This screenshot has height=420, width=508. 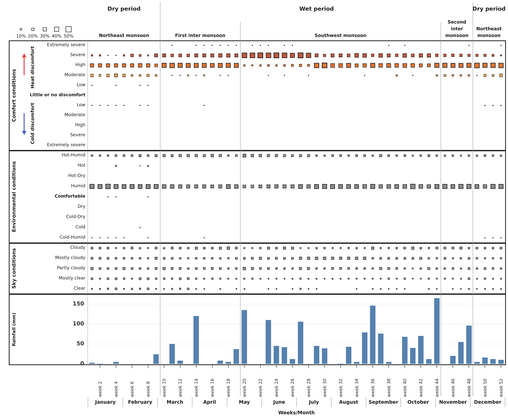 I want to click on row-label: Humid, so click(x=56, y=186).